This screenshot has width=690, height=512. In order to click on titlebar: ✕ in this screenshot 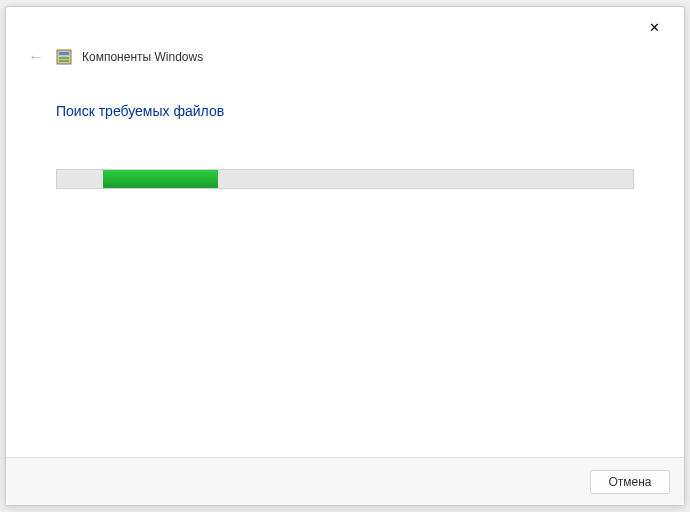, I will do `click(345, 27)`.